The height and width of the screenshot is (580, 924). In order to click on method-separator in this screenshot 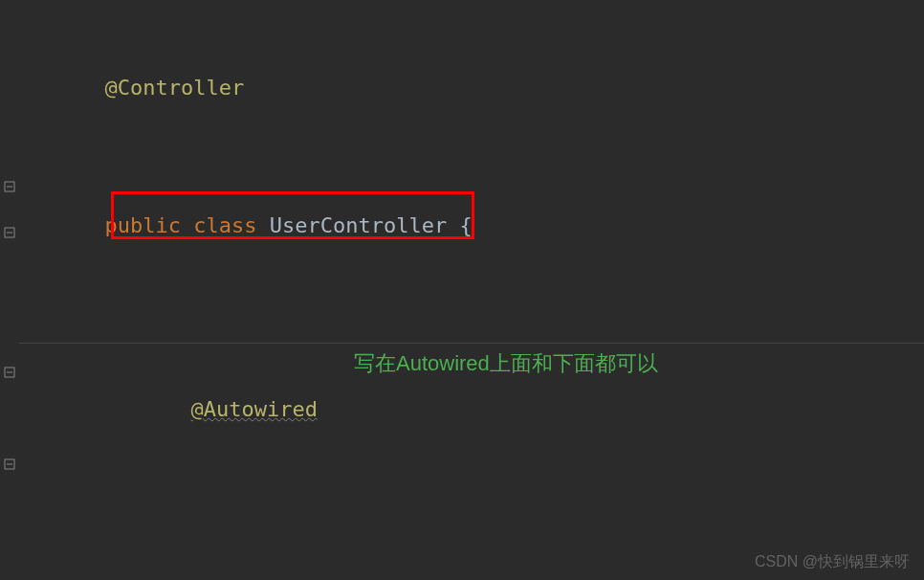, I will do `click(472, 343)`.